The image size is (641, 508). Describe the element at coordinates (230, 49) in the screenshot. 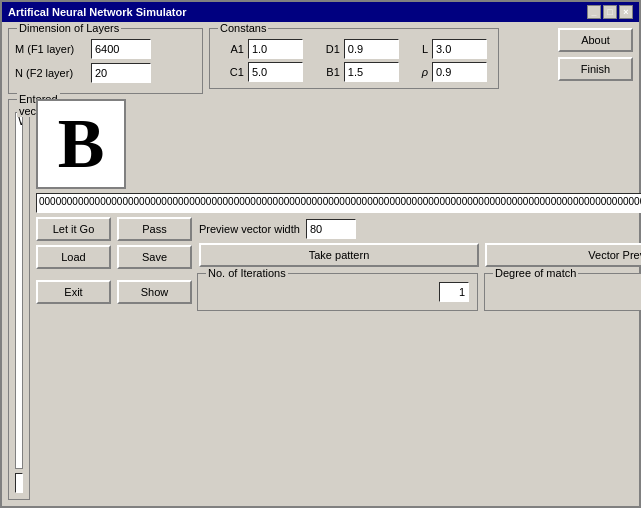

I see `a1-label: A1` at that location.